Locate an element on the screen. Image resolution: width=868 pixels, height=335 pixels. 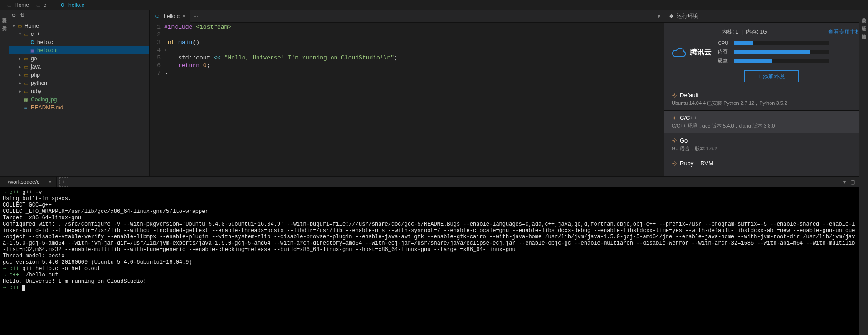
tree-label: hello.c is located at coordinates (45, 42).